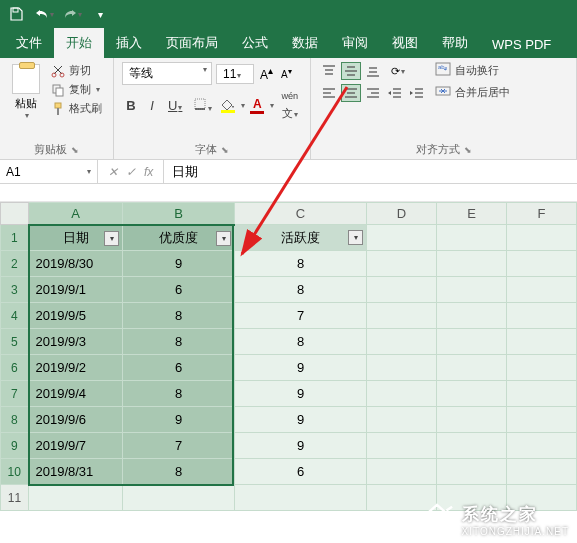  Describe the element at coordinates (175, 106) in the screenshot. I see `underline-button: U▾` at that location.